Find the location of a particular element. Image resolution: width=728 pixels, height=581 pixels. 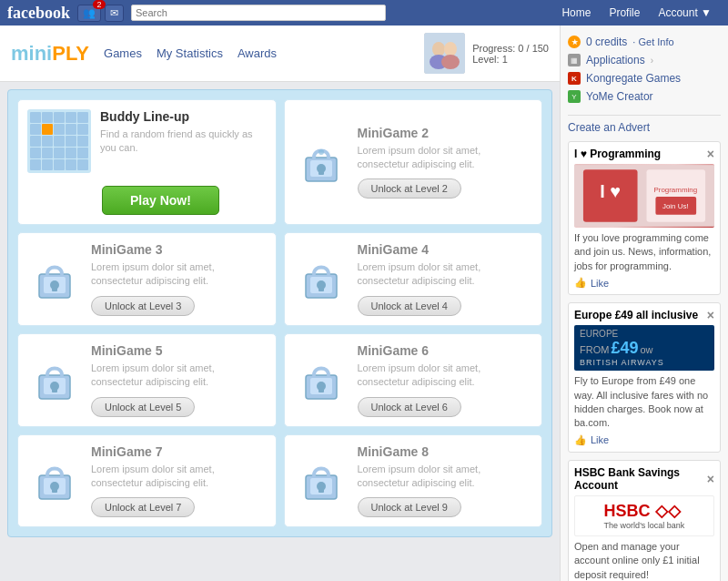

ad2-like-label: Like is located at coordinates (600, 440).